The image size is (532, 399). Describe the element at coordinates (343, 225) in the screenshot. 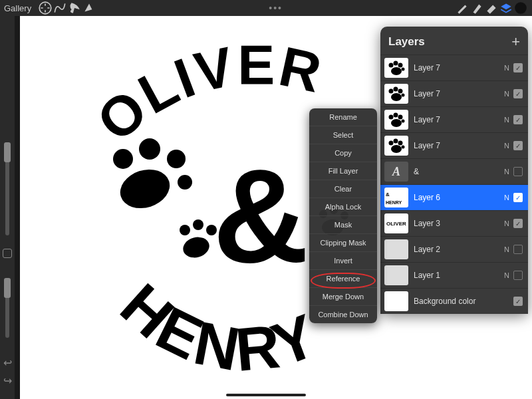

I see `menu-item-mask: Mask` at that location.